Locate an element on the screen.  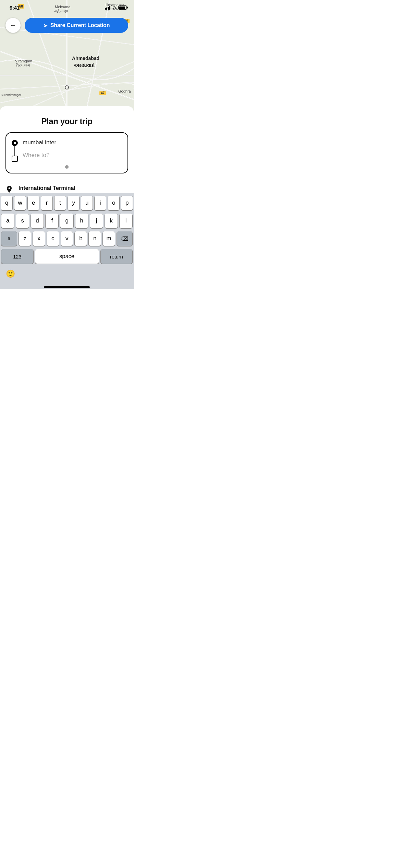
ahmedabad-devanagari: અમદાવાદ is located at coordinates (84, 65).